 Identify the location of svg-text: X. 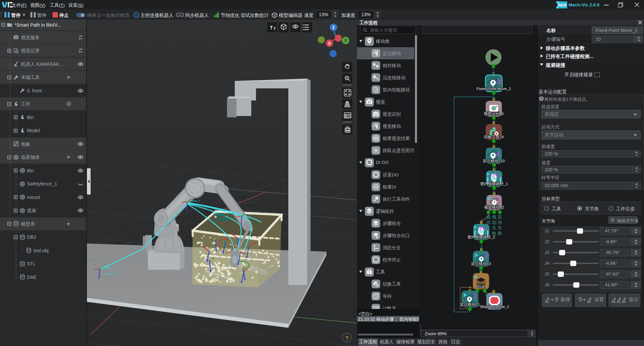
(329, 44).